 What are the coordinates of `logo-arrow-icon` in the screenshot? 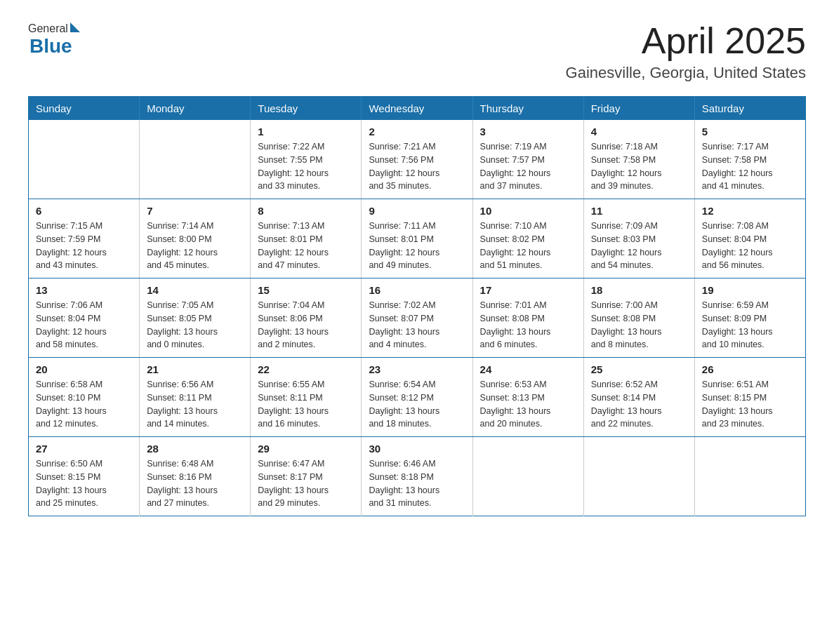 It's located at (75, 27).